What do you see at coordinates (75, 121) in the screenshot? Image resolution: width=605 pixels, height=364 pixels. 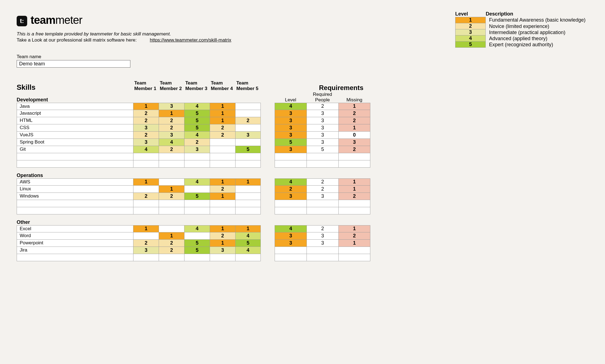 I see `skill-name-cell: HTML` at bounding box center [75, 121].